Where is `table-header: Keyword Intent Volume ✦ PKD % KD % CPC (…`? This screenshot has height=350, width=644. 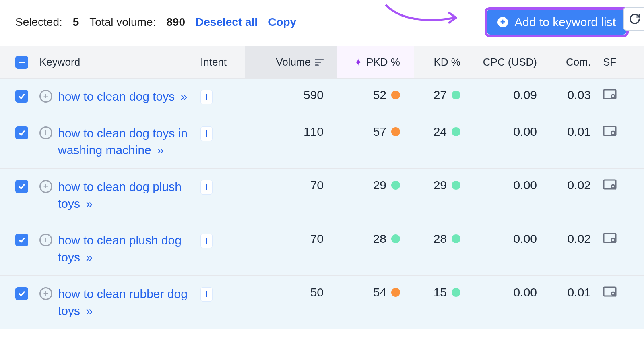 table-header: Keyword Intent Volume ✦ PKD % KD % CPC (… is located at coordinates (322, 62).